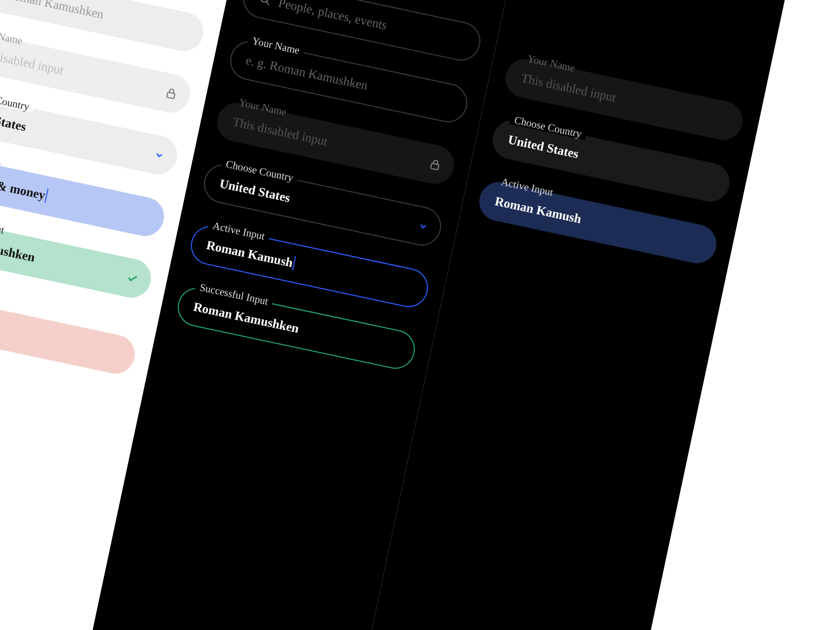 The width and height of the screenshot is (840, 630). I want to click on active-value-b: Save time & money, so click(23, 185).